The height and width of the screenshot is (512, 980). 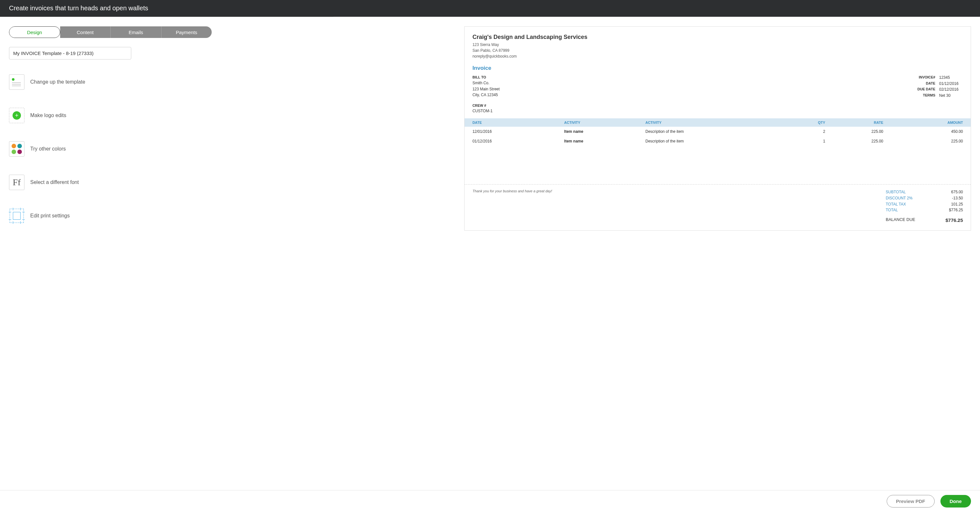 What do you see at coordinates (17, 183) in the screenshot?
I see `font-icon: Ff` at bounding box center [17, 183].